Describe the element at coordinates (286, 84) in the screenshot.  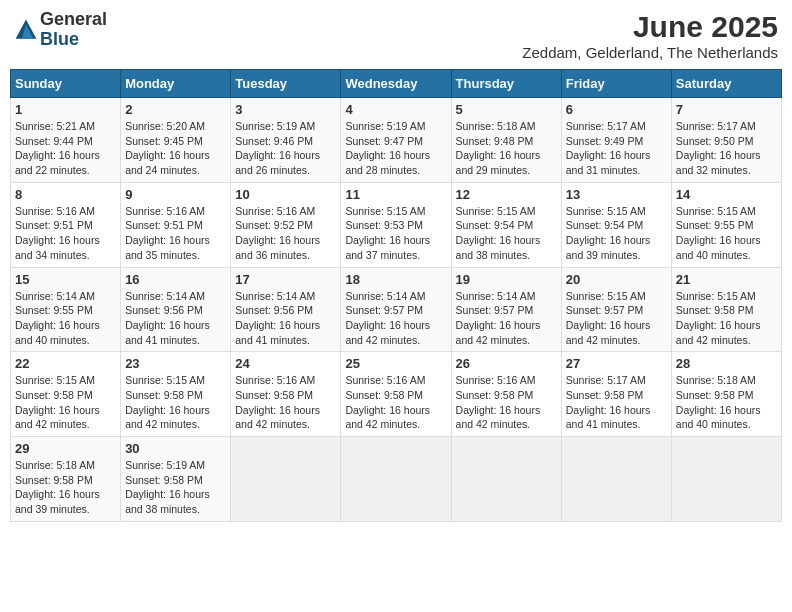
I see `col-tuesday: Tuesday` at that location.